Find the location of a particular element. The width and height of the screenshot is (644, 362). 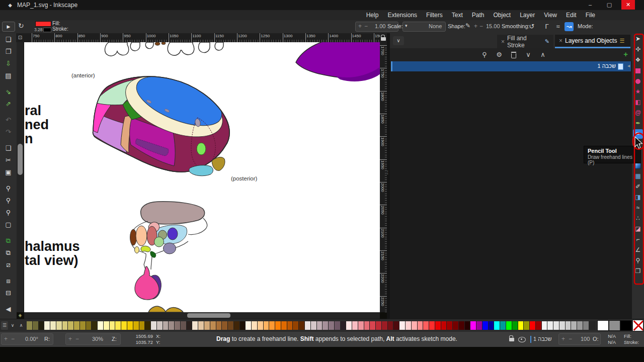

unlink-clone-icon: ⧄ is located at coordinates (8, 265).